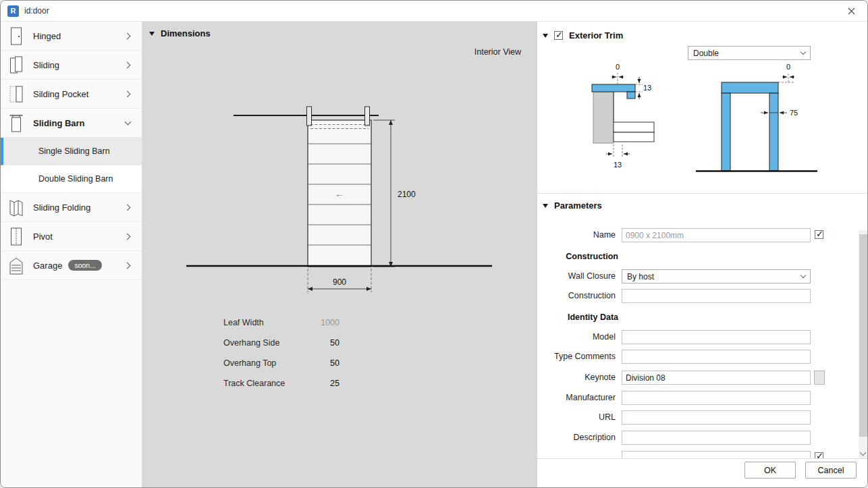 The height and width of the screenshot is (488, 868). What do you see at coordinates (335, 383) in the screenshot?
I see `param-value: 25` at bounding box center [335, 383].